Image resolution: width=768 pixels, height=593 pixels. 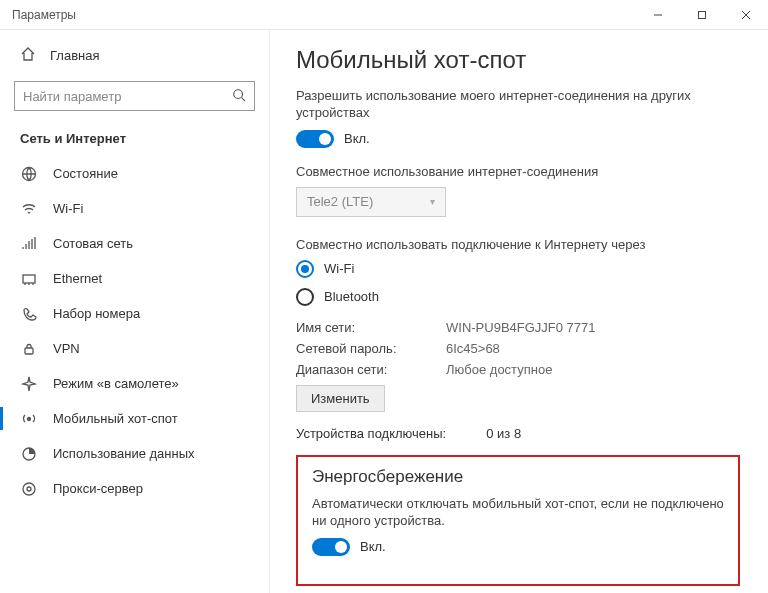 What do you see at coordinates (518, 520) in the screenshot?
I see `power-saving-section: Энергосбережение Автоматически отключать…` at bounding box center [518, 520].